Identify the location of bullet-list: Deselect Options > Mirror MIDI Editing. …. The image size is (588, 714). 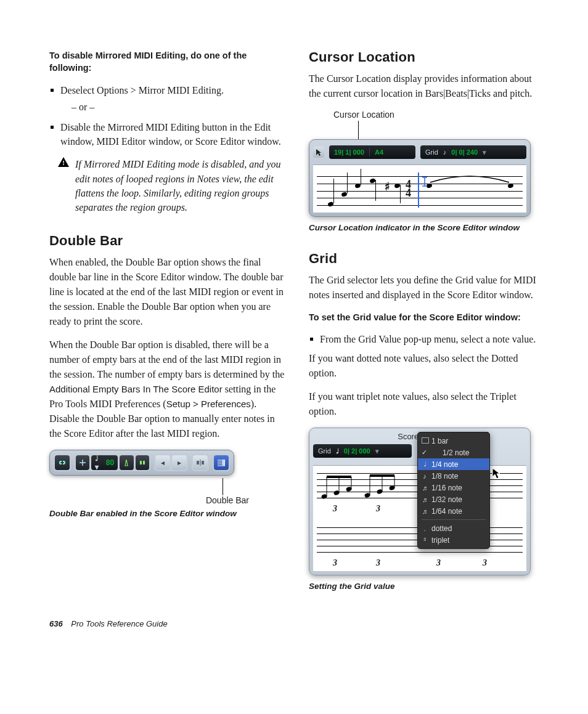
(168, 116).